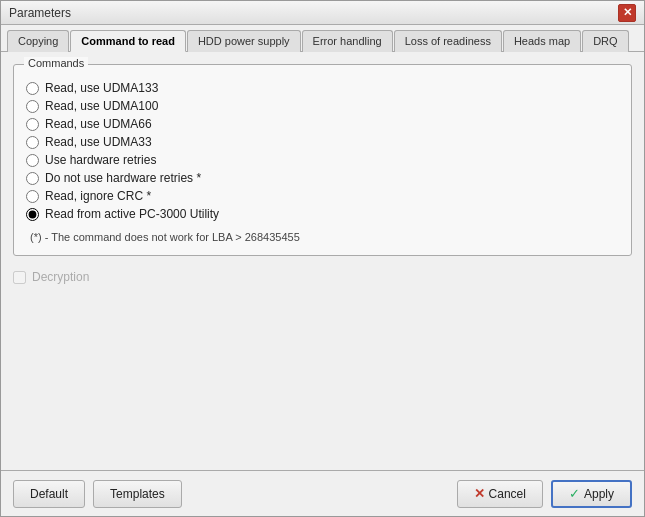 Image resolution: width=645 pixels, height=517 pixels. What do you see at coordinates (20, 278) in the screenshot?
I see `decryption-checkbox` at bounding box center [20, 278].